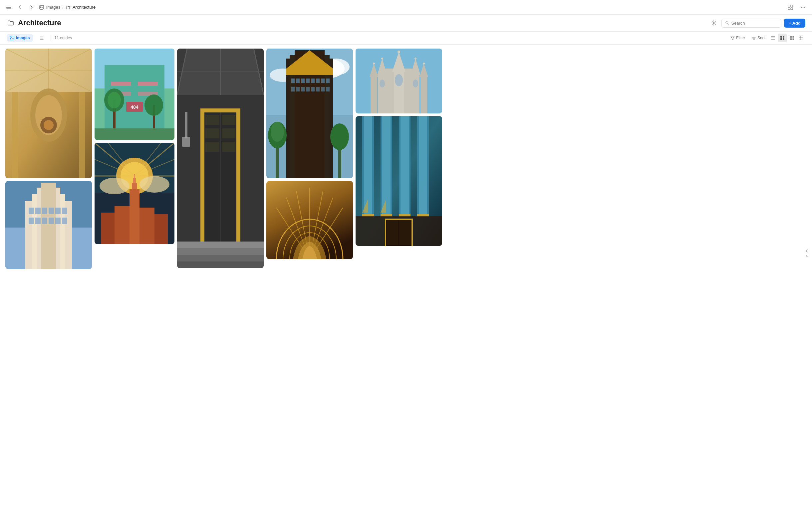 The width and height of the screenshot is (812, 506). What do you see at coordinates (797, 7) in the screenshot?
I see `nav-bar-actions` at bounding box center [797, 7].